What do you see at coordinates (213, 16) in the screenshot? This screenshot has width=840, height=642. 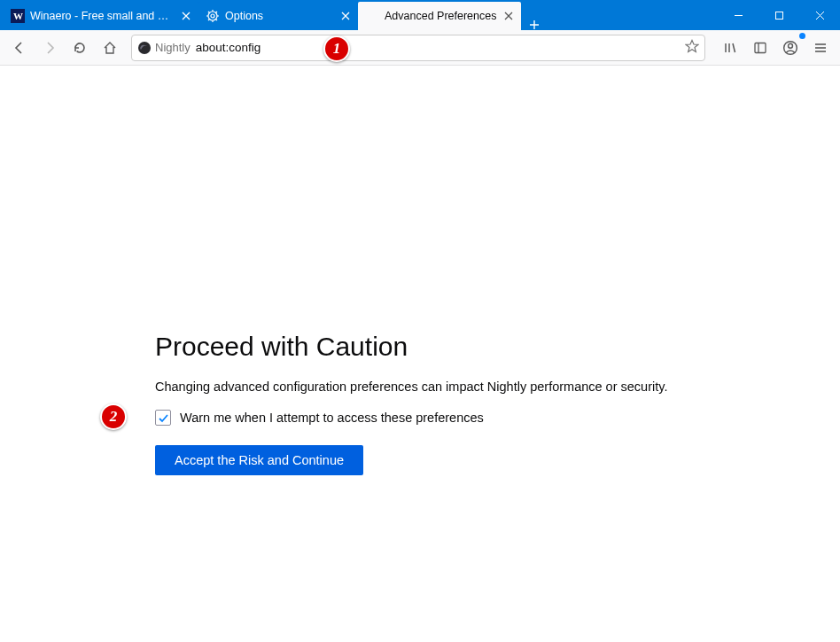 I see `gear-icon` at bounding box center [213, 16].